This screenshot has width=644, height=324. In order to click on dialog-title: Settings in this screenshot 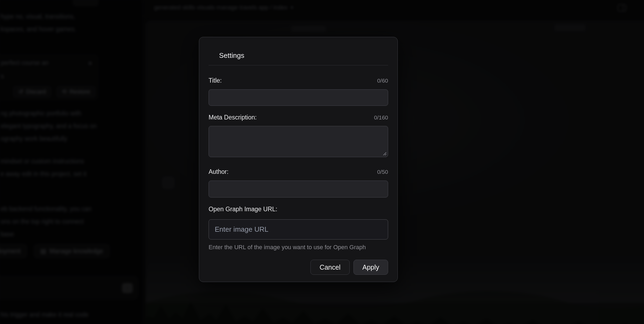, I will do `click(304, 55)`.